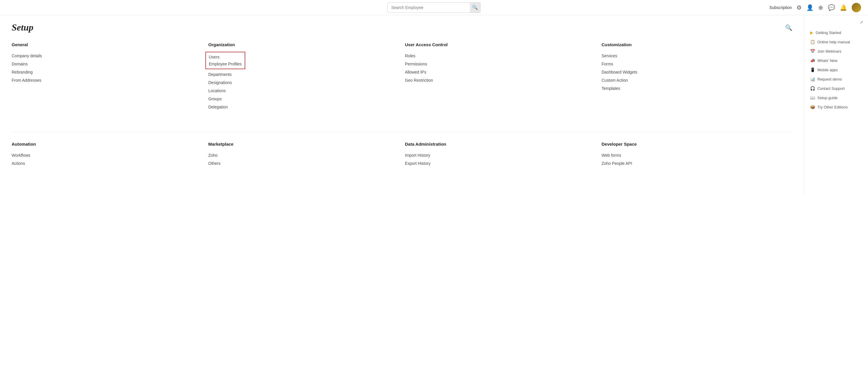 This screenshot has width=868, height=382. I want to click on item-company-details: Company details, so click(107, 56).